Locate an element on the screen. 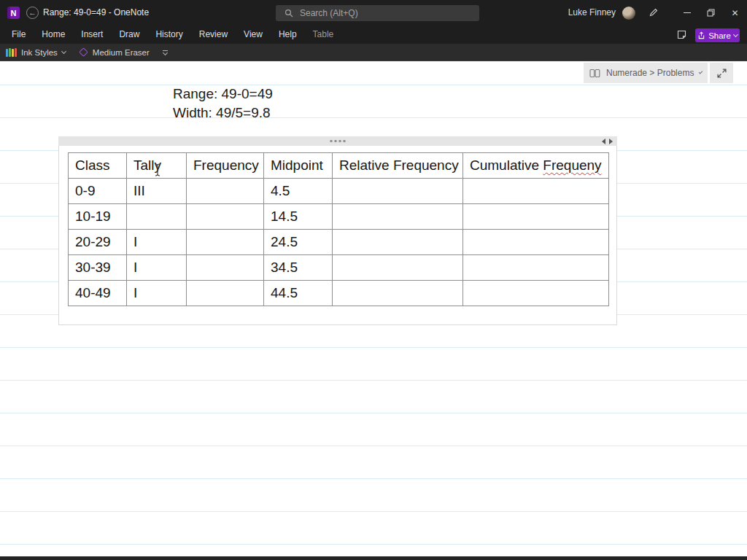 This screenshot has height=560, width=747. menu-insert: Insert is located at coordinates (92, 35).